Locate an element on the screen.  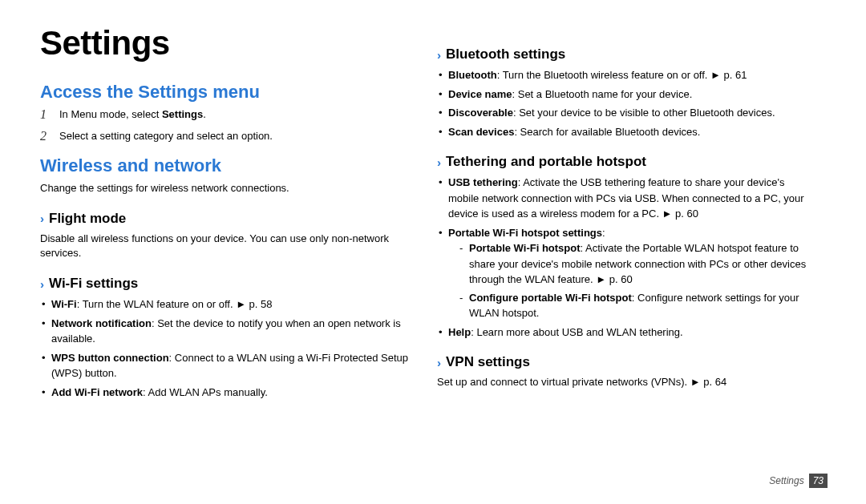
text-run: : Search for available Bluetooth devices… is located at coordinates (607, 131).